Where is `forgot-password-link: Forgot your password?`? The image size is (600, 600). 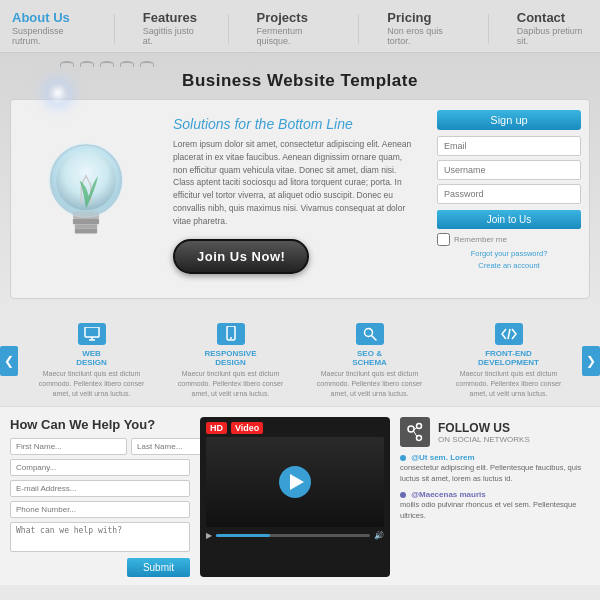
forgot-password-link: Forgot your password? is located at coordinates (510, 254).